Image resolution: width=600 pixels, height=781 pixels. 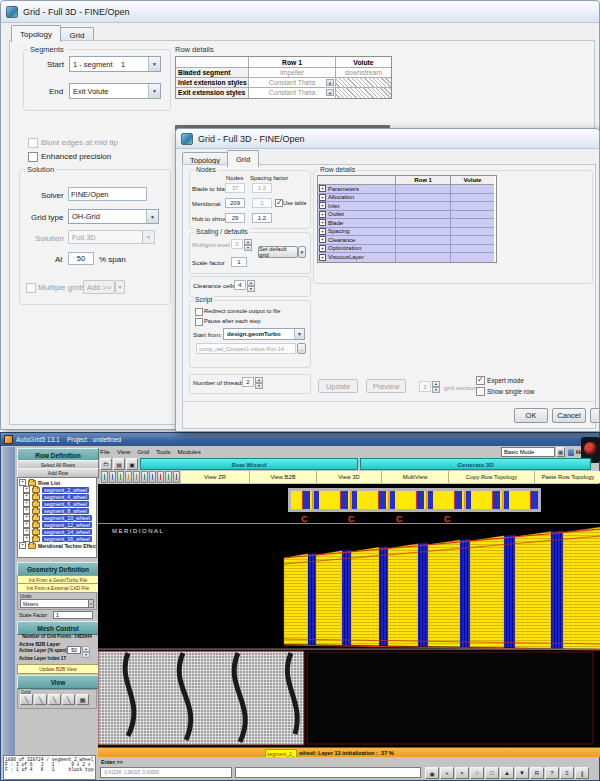 What do you see at coordinates (552, 773) in the screenshot?
I see `viewport-tool-icon-9: ?` at bounding box center [552, 773].